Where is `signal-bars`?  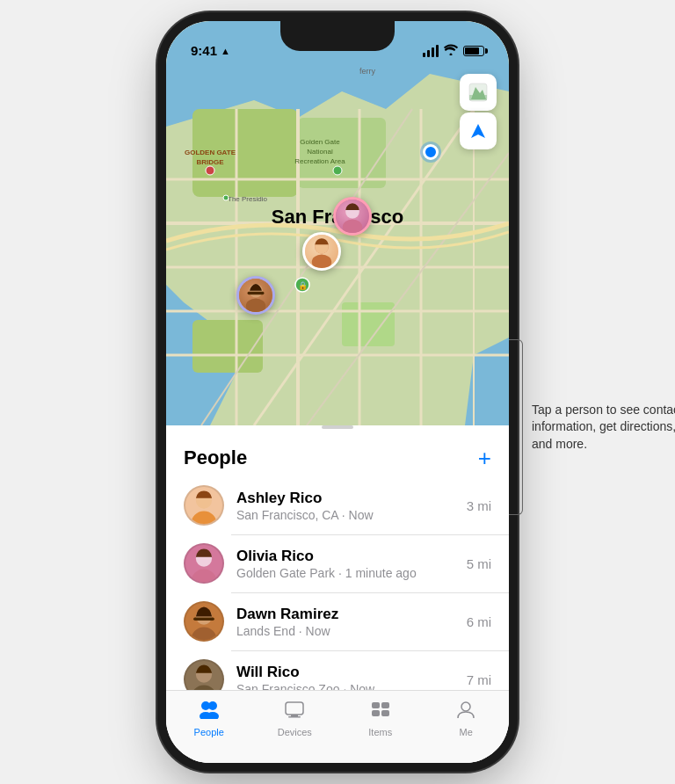
signal-bars is located at coordinates (431, 51).